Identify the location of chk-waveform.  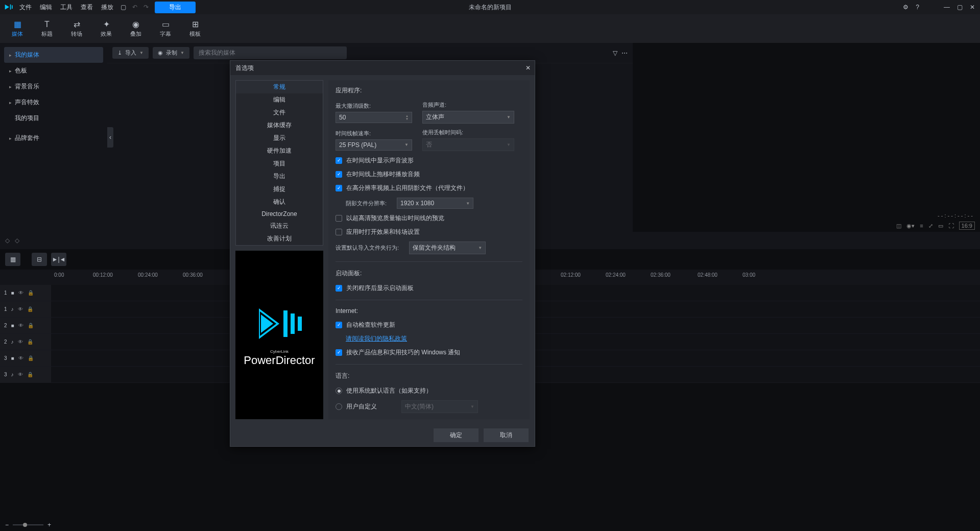
(339, 160).